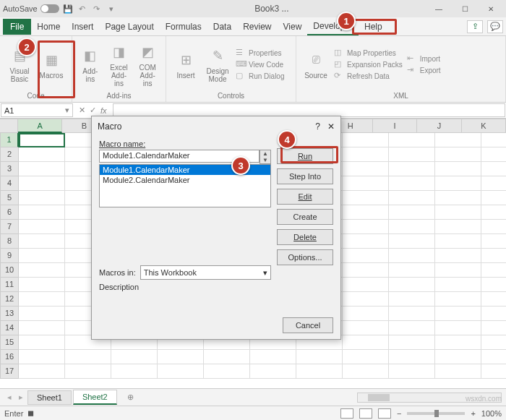 This screenshot has height=420, width=506. Describe the element at coordinates (260, 64) in the screenshot. I see `view-code-button: ⌨View Code` at that location.